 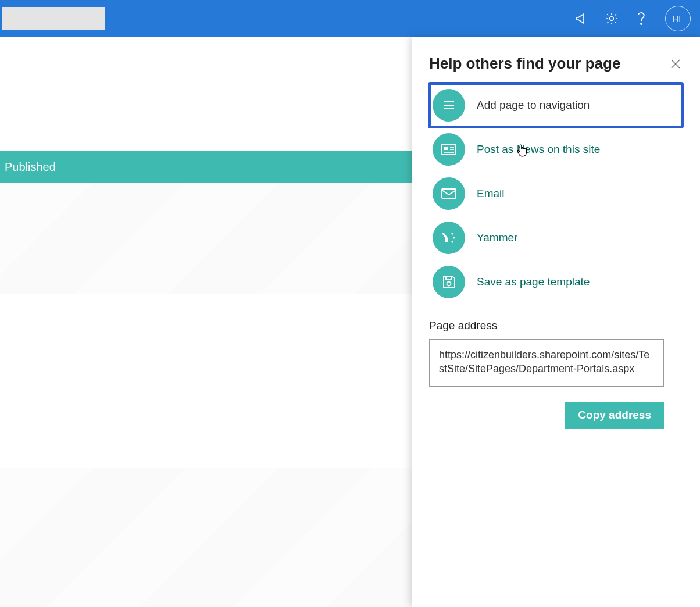 What do you see at coordinates (615, 415) in the screenshot?
I see `copy-address-button: Copy address` at bounding box center [615, 415].